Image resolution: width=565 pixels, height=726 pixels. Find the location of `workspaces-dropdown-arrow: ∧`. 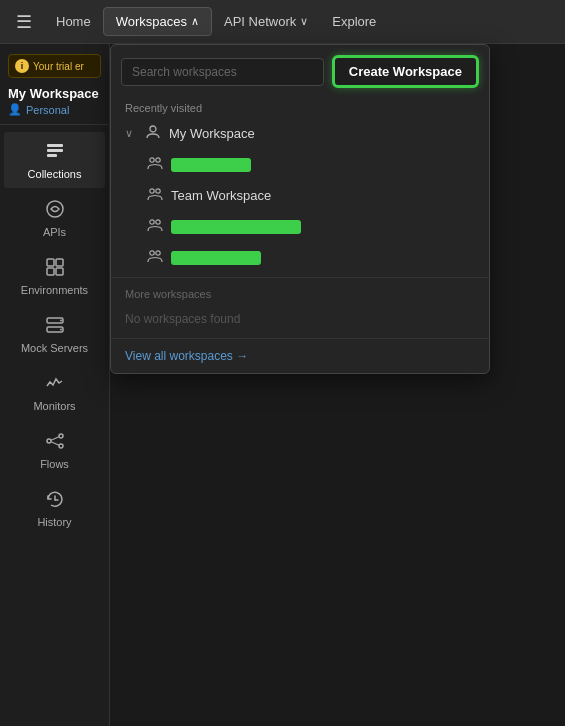

workspaces-dropdown-arrow: ∧ is located at coordinates (195, 22).